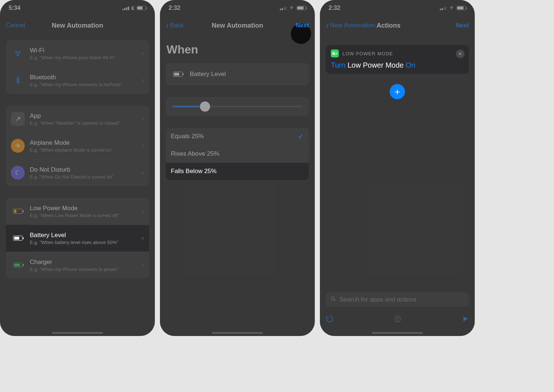  Describe the element at coordinates (86, 143) in the screenshot. I see `row-title: Airplane Mode` at that location.